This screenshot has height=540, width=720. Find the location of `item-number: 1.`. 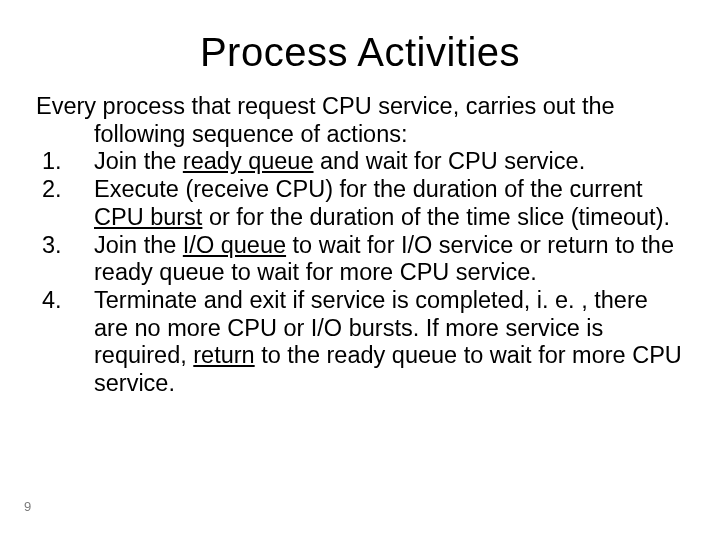

item-number: 1. is located at coordinates (63, 162).